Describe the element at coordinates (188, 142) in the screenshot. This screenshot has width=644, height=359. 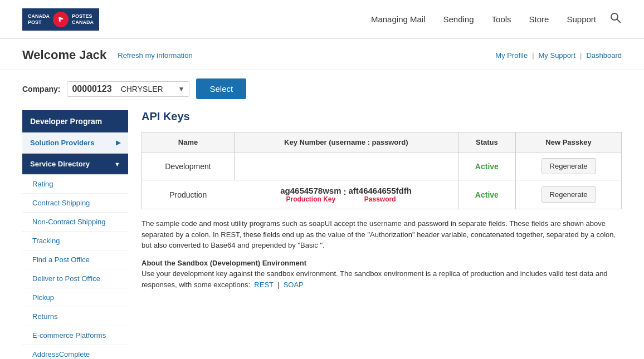
I see `col-name: Name` at that location.